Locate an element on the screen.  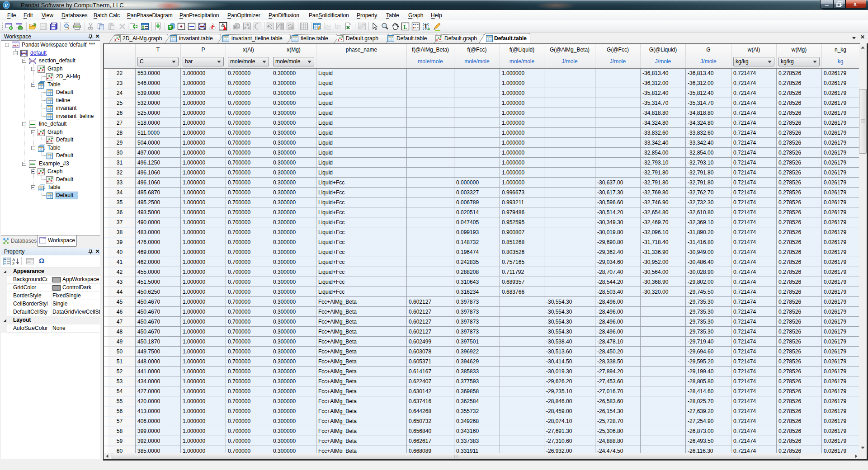
svg-text: Z is located at coordinates (14, 263).